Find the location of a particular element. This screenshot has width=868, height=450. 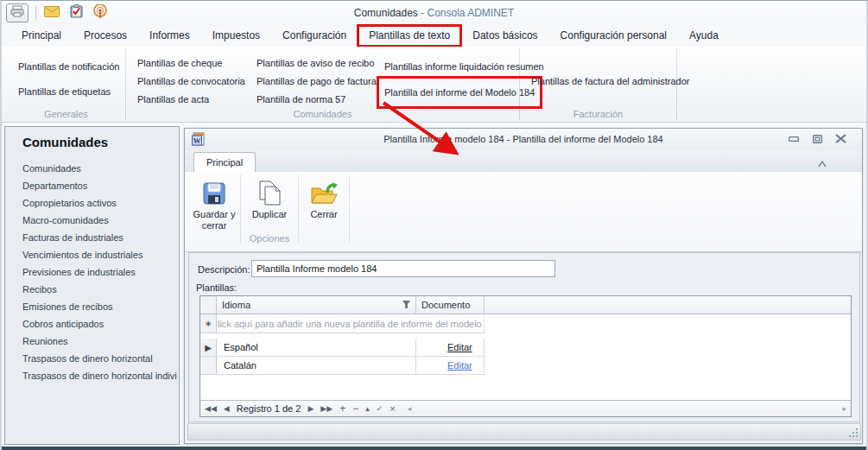

table-row-catalan: Catalán Editar is located at coordinates (343, 366).